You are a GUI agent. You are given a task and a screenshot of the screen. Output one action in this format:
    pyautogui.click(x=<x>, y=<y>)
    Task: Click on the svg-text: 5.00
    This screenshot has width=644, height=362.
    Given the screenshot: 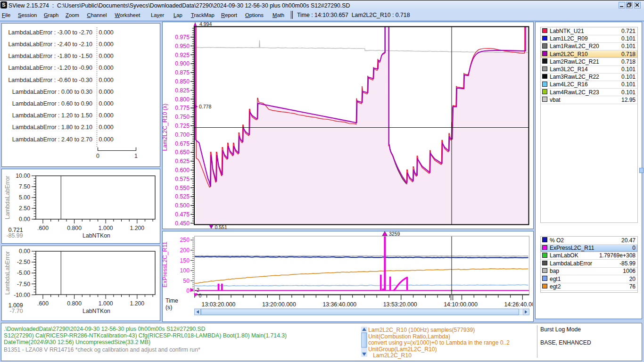 What is the action you would take?
    pyautogui.click(x=25, y=197)
    